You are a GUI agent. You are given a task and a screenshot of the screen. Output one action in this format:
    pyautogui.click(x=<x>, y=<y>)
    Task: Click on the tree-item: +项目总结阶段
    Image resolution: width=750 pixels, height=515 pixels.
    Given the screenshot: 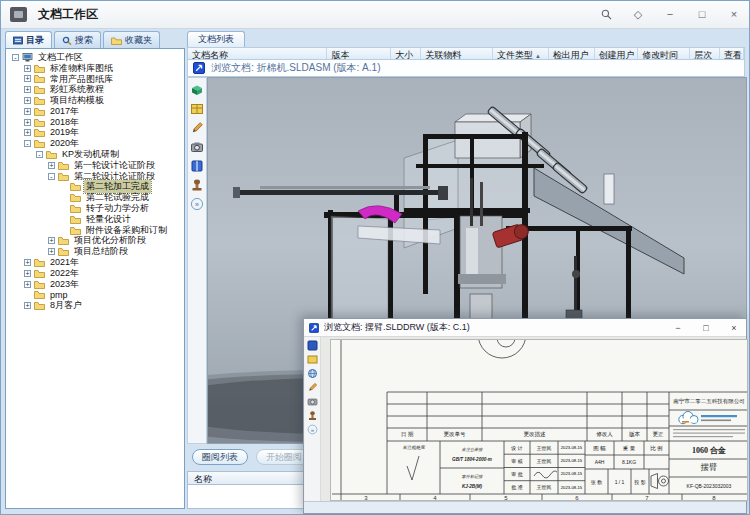 What is the action you would take?
    pyautogui.click(x=95, y=252)
    